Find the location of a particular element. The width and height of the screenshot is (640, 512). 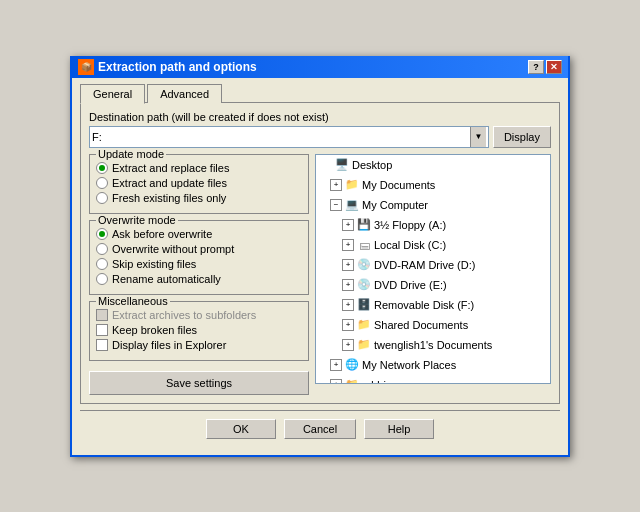

expand-dvddrive: + is located at coordinates (348, 285).